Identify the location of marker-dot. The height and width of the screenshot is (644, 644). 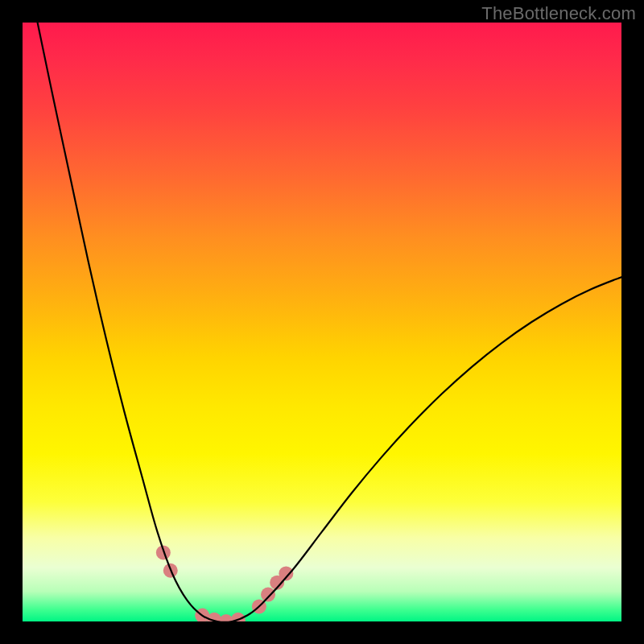
(268, 595).